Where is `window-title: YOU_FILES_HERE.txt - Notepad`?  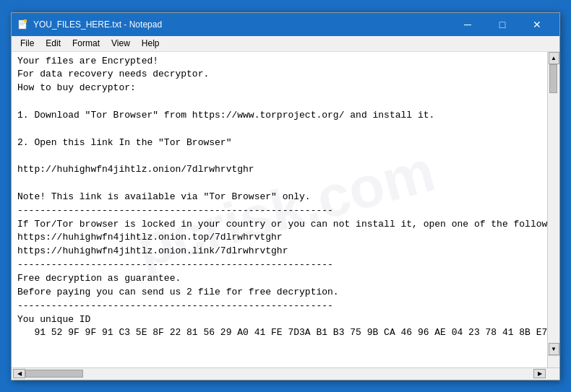
window-title: YOU_FILES_HERE.txt - Notepad is located at coordinates (242, 25).